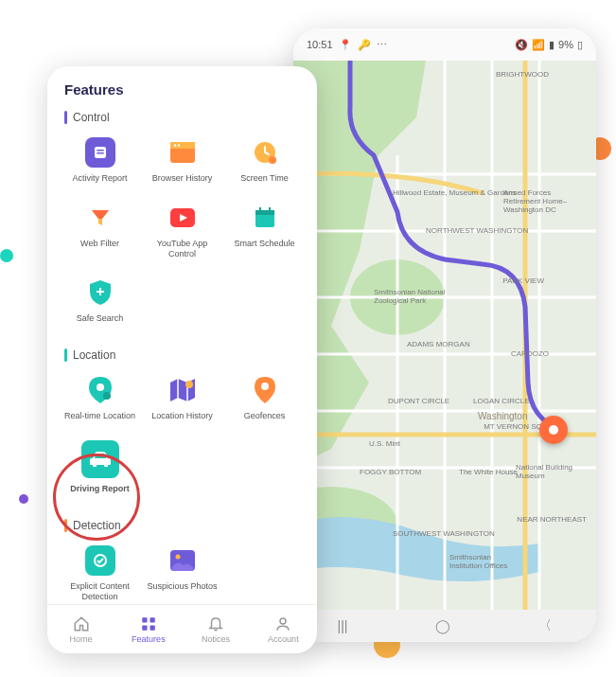 The height and width of the screenshot is (677, 616). I want to click on tile-geofences: Geofences, so click(265, 400).